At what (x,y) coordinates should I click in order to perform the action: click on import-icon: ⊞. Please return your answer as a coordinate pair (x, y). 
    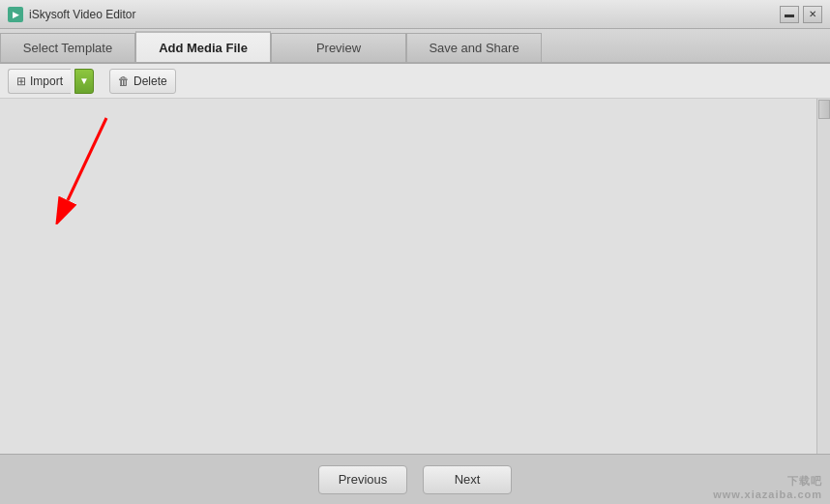
    Looking at the image, I should click on (21, 81).